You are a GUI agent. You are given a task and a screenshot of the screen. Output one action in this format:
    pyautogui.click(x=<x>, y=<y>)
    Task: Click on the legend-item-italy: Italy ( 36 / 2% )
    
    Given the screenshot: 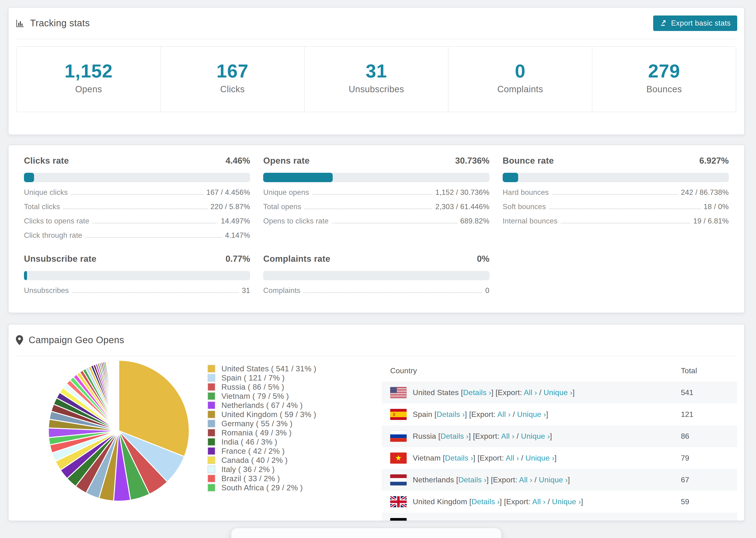 What is the action you would take?
    pyautogui.click(x=262, y=469)
    